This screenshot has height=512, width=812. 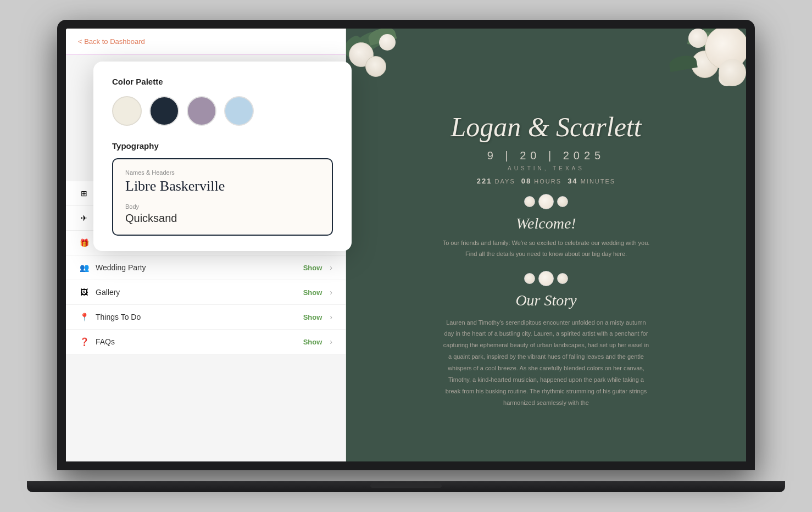 What do you see at coordinates (546, 168) in the screenshot?
I see `wedding-location: AUSTIN, TEXAS` at bounding box center [546, 168].